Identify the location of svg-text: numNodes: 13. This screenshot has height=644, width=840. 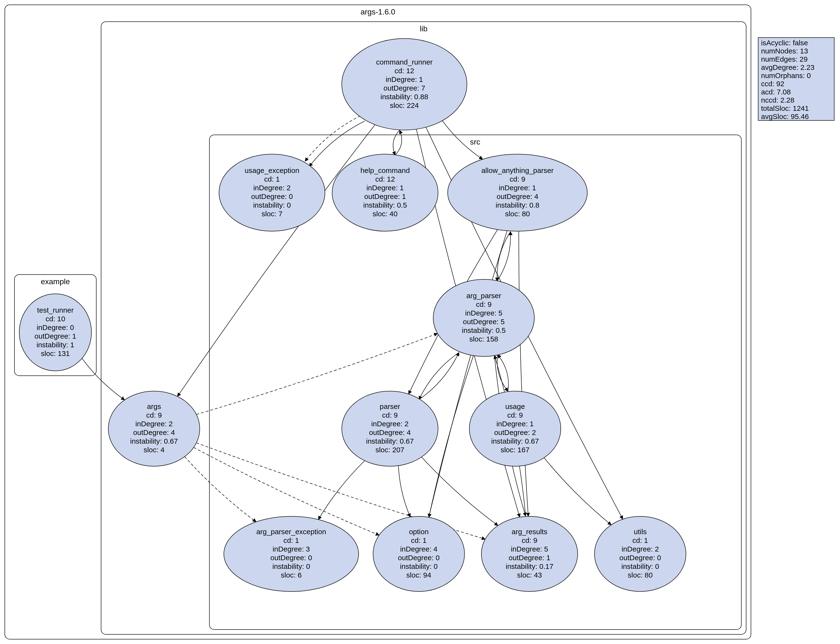
(784, 51).